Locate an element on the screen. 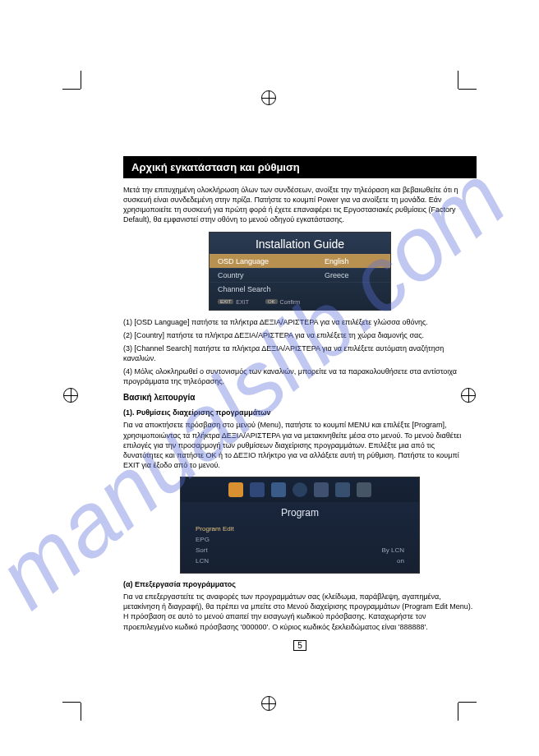  intro-paragraph: Μετά την επιτυχημένη ολοκλήρωση όλων των… is located at coordinates (300, 205).